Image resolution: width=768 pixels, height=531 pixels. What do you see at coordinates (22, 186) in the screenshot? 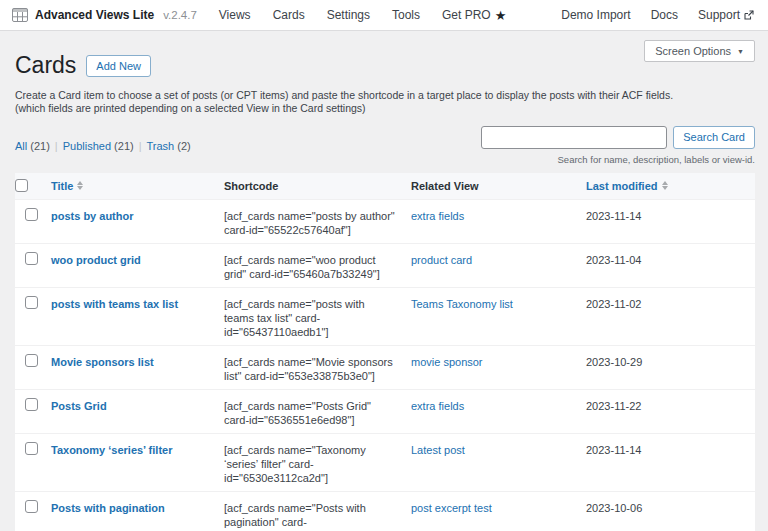
I see `select-all-checkbox` at bounding box center [22, 186].